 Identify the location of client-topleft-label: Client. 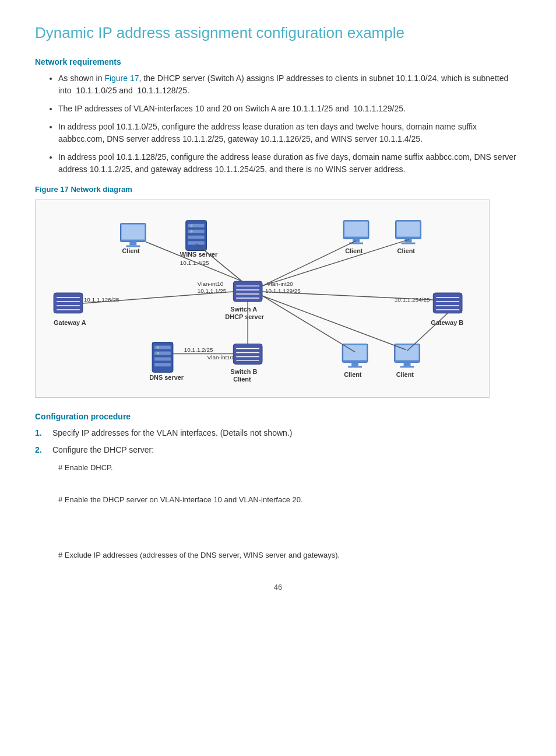
(131, 251).